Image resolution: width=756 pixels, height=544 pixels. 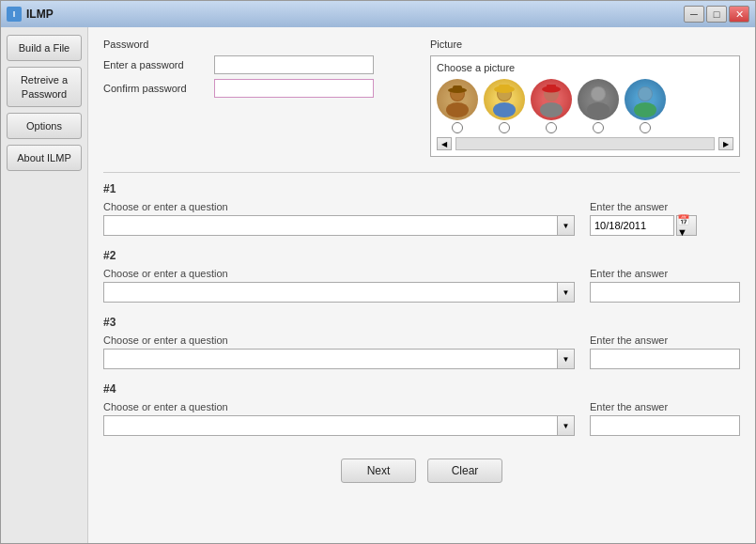 What do you see at coordinates (665, 207) in the screenshot?
I see `a-label-1: Enter the answer` at bounding box center [665, 207].